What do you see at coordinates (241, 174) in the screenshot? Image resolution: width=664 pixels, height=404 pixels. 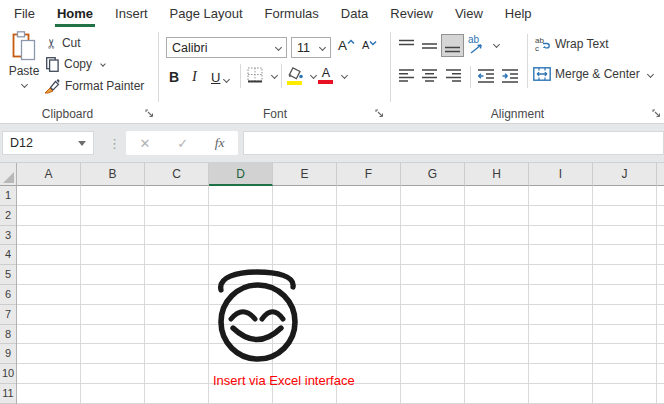 I see `column-header-d-selected: D` at bounding box center [241, 174].